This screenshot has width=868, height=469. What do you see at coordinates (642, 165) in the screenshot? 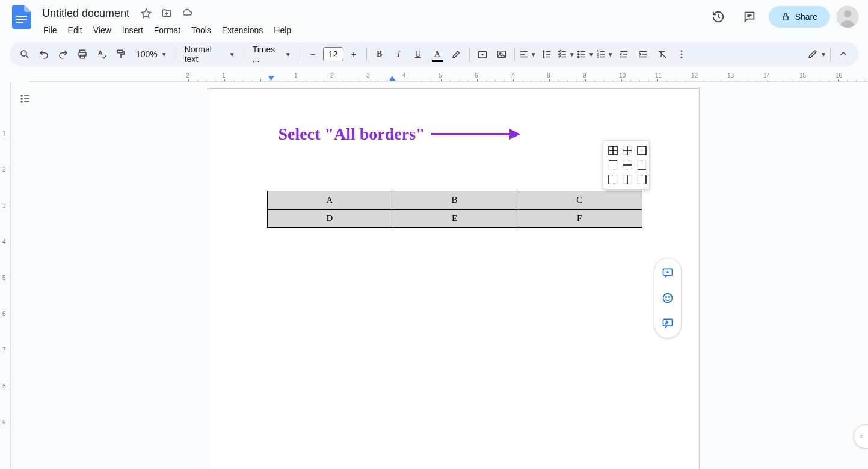
I see `border-bottom-icon` at bounding box center [642, 165].